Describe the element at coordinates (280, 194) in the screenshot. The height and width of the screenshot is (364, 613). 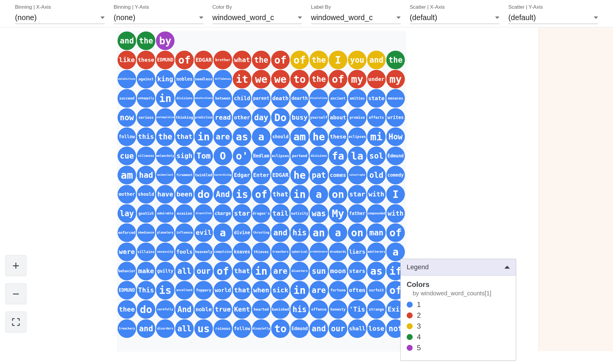
I see `data-point: that` at that location.